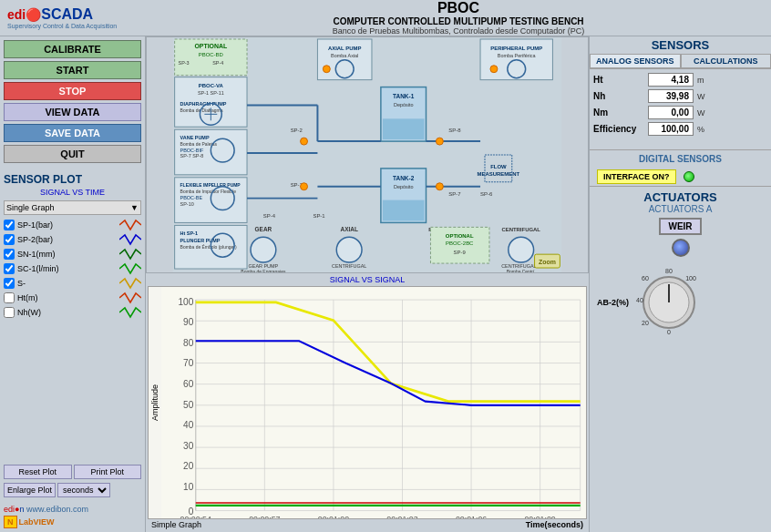  What do you see at coordinates (196, 517) in the screenshot?
I see `svg-text: 00:00:54` at bounding box center [196, 517].